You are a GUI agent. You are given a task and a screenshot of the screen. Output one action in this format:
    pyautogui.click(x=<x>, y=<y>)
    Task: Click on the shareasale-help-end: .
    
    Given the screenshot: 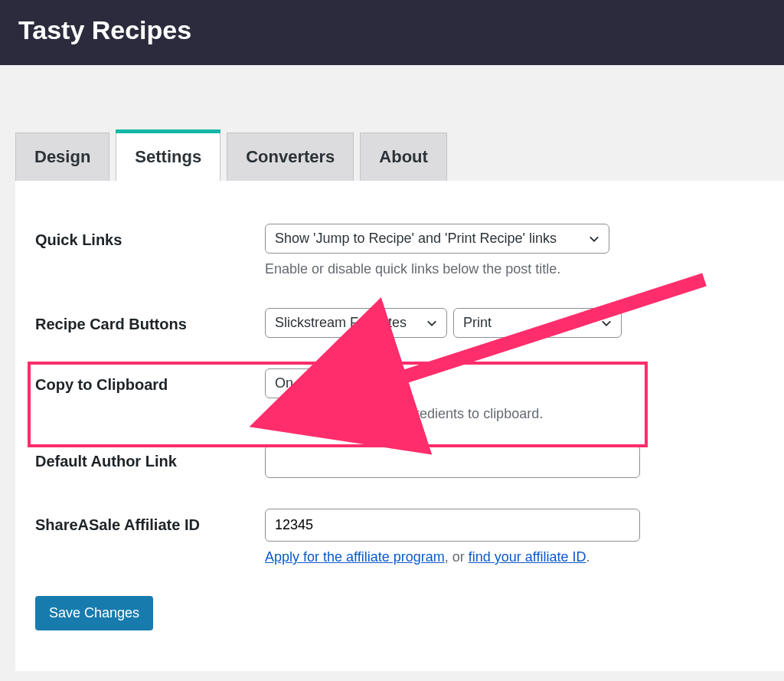 What is the action you would take?
    pyautogui.click(x=588, y=557)
    